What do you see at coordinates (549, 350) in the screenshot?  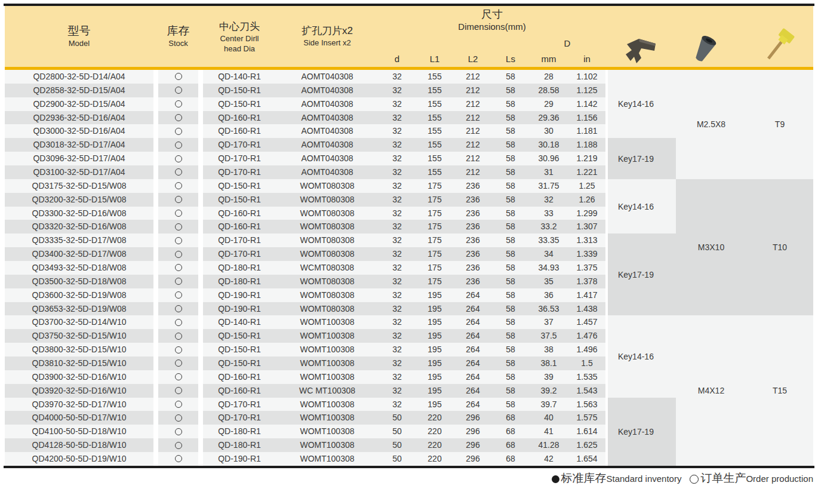 I see `dim-mm-cell: 38` at bounding box center [549, 350].